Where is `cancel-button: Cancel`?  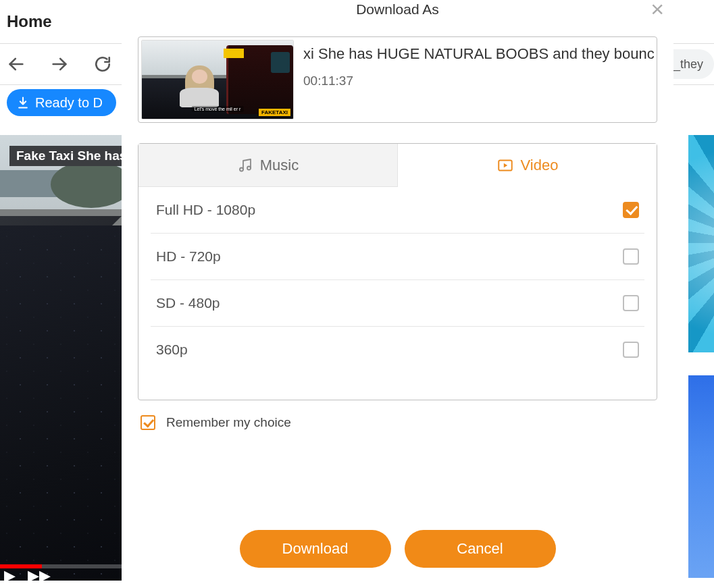 cancel-button: Cancel is located at coordinates (480, 549).